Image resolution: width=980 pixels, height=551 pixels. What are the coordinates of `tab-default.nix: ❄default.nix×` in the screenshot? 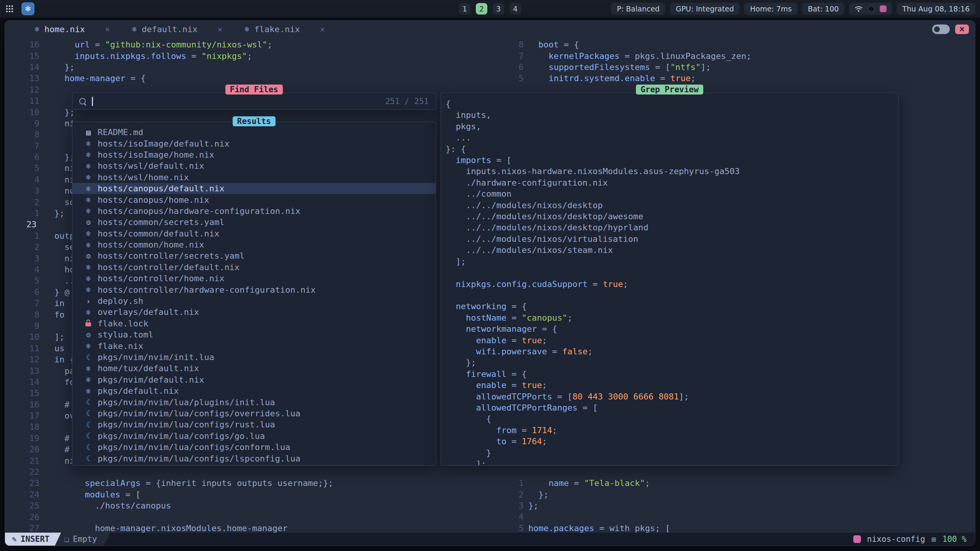 It's located at (177, 29).